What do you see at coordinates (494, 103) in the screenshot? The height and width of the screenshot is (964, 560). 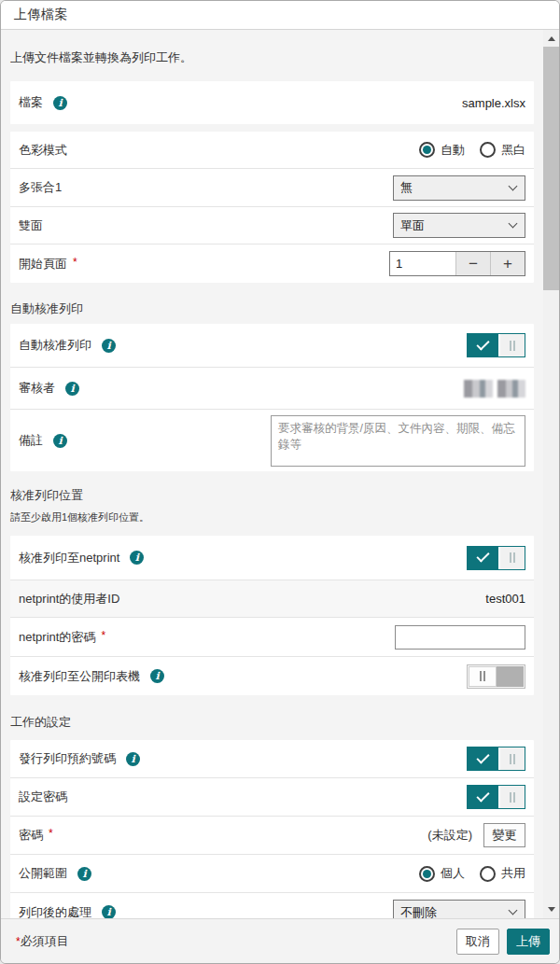 I see `file-value: sample.xlsx` at bounding box center [494, 103].